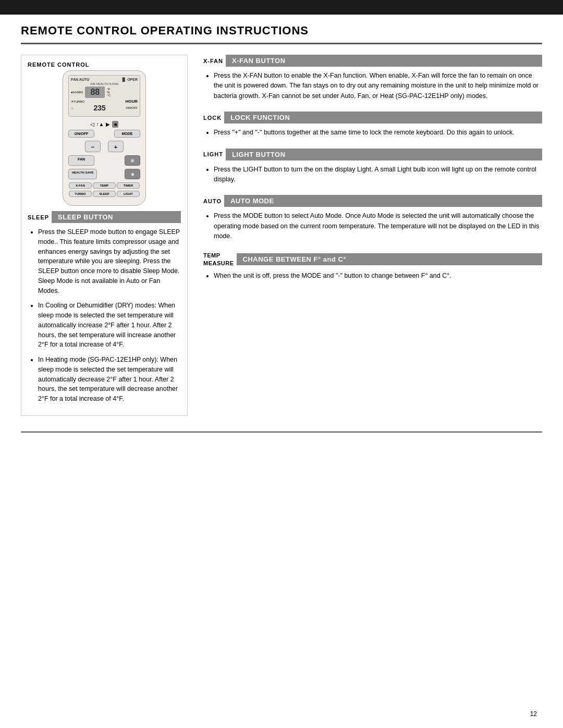 Image resolution: width=563 pixels, height=728 pixels. Describe the element at coordinates (534, 714) in the screenshot. I see `page-number: 12` at that location.